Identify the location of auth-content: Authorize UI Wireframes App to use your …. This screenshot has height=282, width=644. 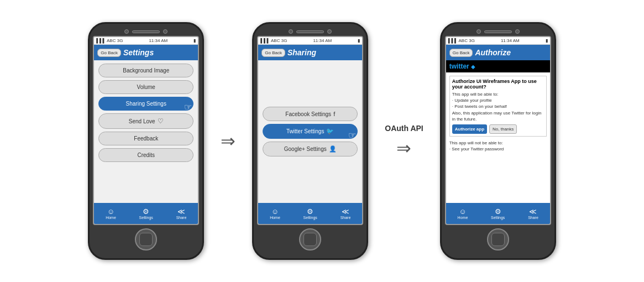
(498, 138).